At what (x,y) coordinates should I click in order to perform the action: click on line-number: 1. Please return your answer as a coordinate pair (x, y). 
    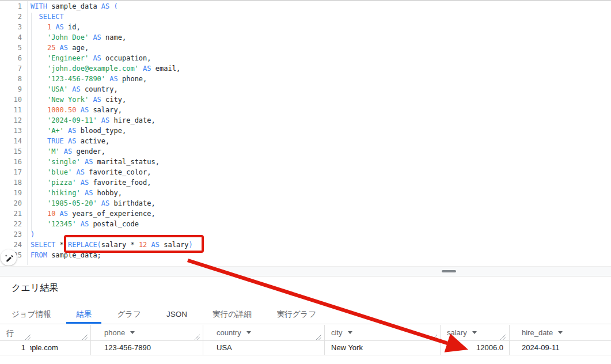
    Looking at the image, I should click on (11, 7).